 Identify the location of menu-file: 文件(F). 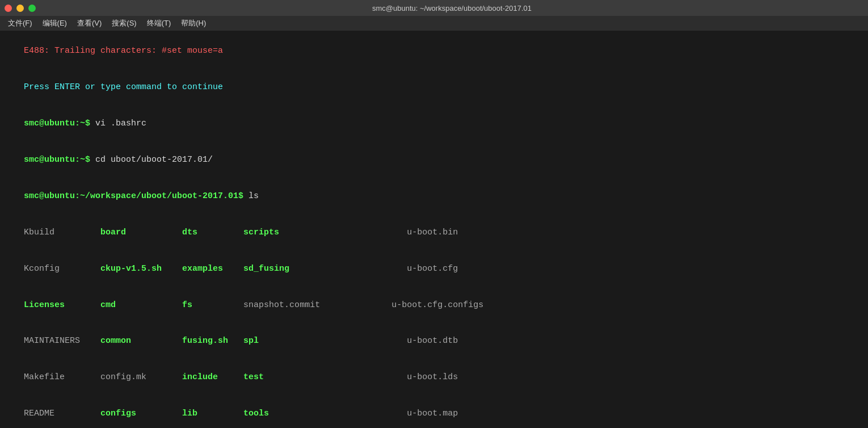
(20, 23).